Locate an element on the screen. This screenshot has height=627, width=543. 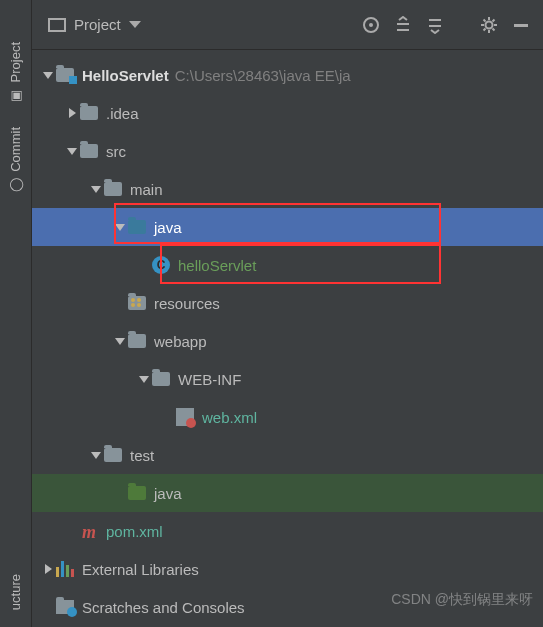
helloservlet-label: helloServlet is located at coordinates (217, 266).